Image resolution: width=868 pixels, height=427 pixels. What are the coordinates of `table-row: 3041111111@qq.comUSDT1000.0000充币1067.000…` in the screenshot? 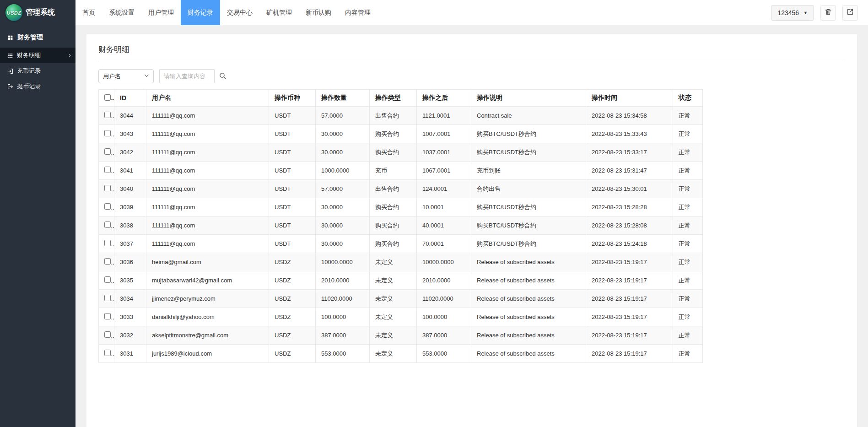 It's located at (401, 171).